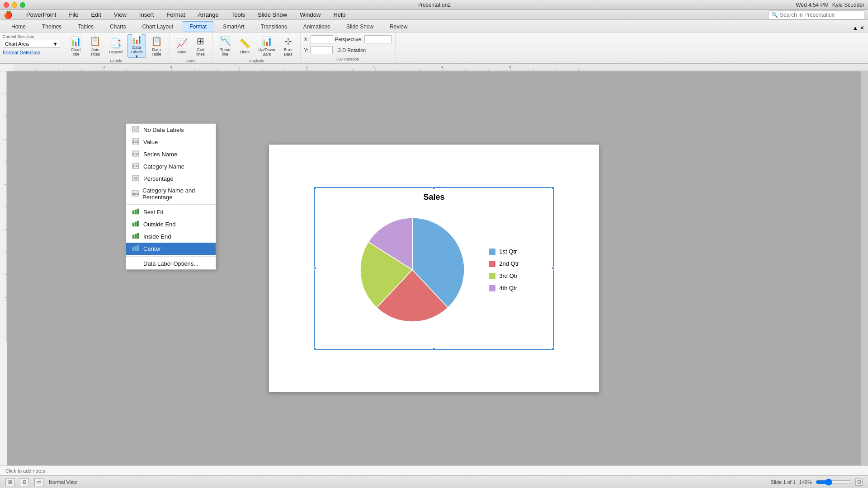 This screenshot has width=868, height=488. Describe the element at coordinates (120, 14) in the screenshot. I see `menu-view: View` at that location.